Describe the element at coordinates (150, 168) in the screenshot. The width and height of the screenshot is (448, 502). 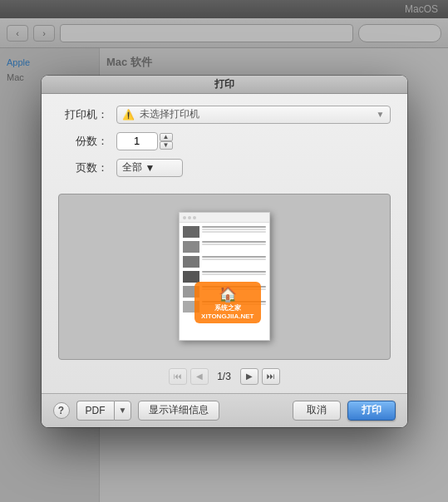
I see `pages-dropdown-arrow: ▼` at that location.